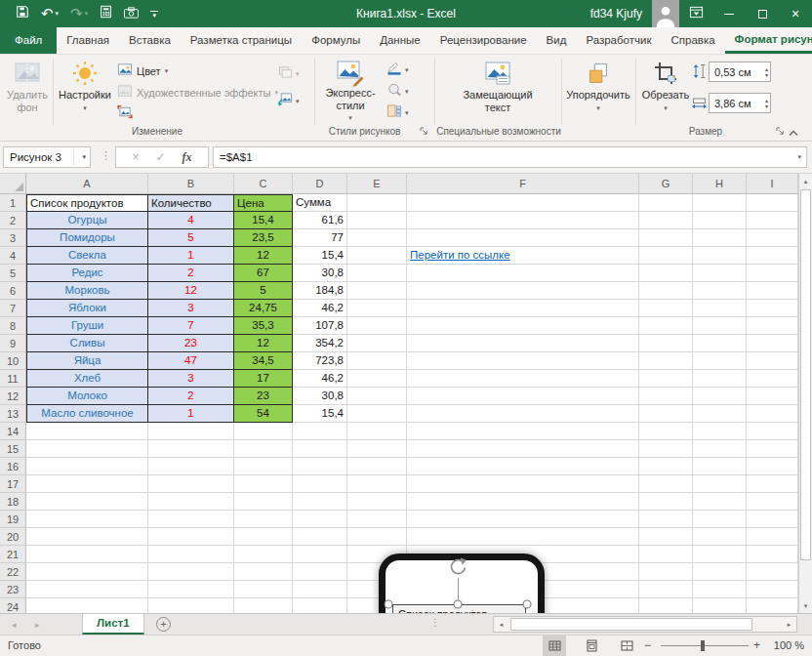 The width and height of the screenshot is (812, 656). What do you see at coordinates (47, 157) in the screenshot?
I see `name-box: Рисунок 3 ▾` at bounding box center [47, 157].